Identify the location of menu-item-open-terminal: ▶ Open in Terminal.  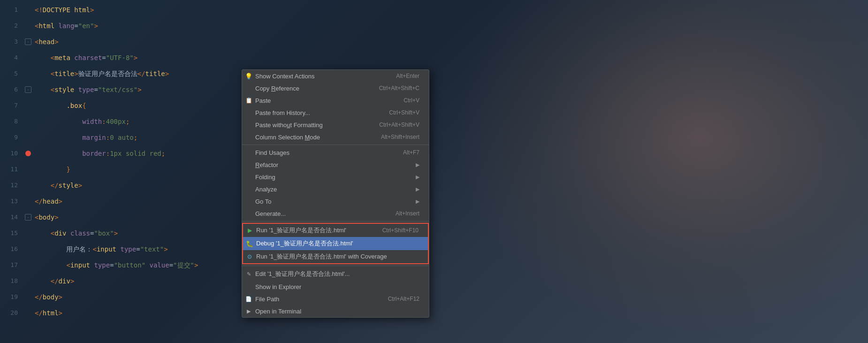
(335, 311).